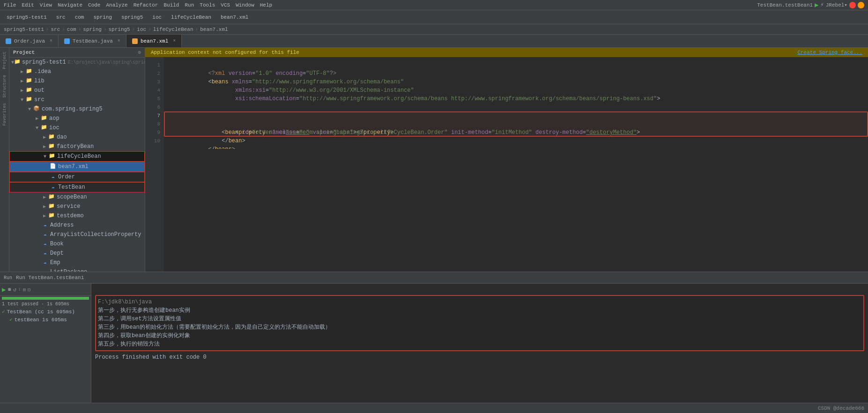 Image resolution: width=868 pixels, height=413 pixels. What do you see at coordinates (157, 17) in the screenshot?
I see `ioc-selector: ioc` at bounding box center [157, 17].